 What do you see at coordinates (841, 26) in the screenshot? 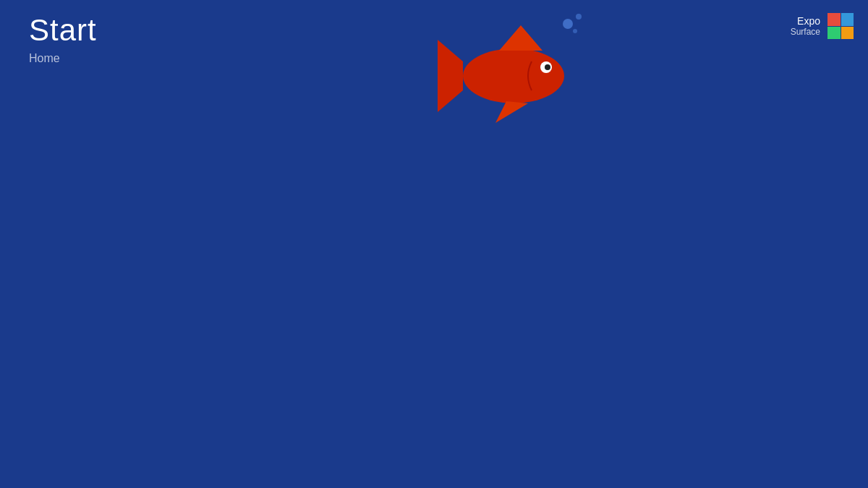
I see `avatar` at bounding box center [841, 26].